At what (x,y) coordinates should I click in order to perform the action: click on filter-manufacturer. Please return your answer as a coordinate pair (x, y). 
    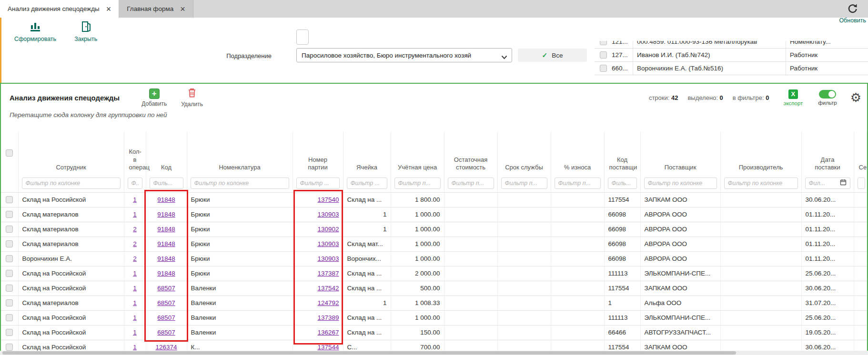
    Looking at the image, I should click on (761, 183).